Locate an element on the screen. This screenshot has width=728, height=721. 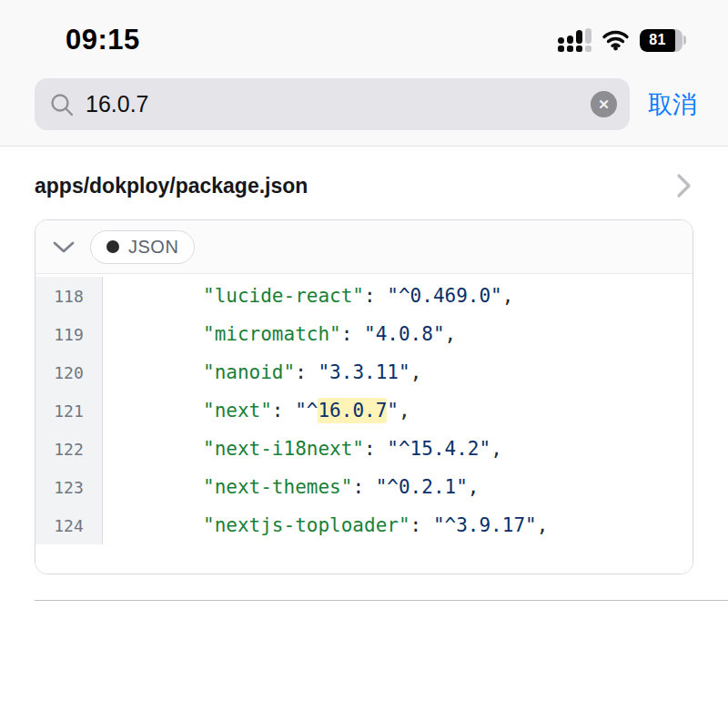
snippet-header: JSON is located at coordinates (364, 248).